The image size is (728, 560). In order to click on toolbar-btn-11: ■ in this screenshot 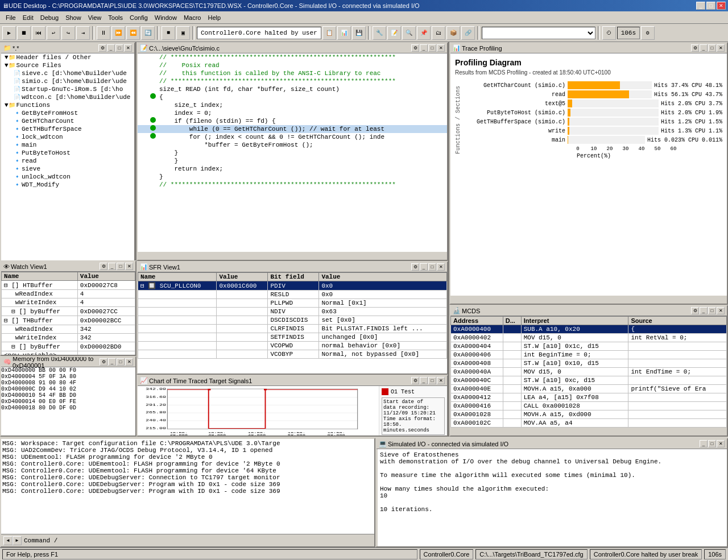, I will do `click(168, 33)`.